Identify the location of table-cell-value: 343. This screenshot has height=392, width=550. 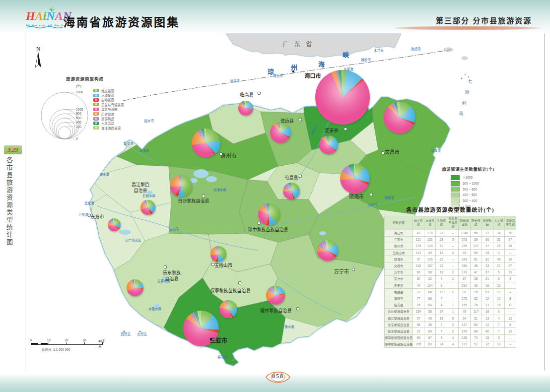
(465, 259).